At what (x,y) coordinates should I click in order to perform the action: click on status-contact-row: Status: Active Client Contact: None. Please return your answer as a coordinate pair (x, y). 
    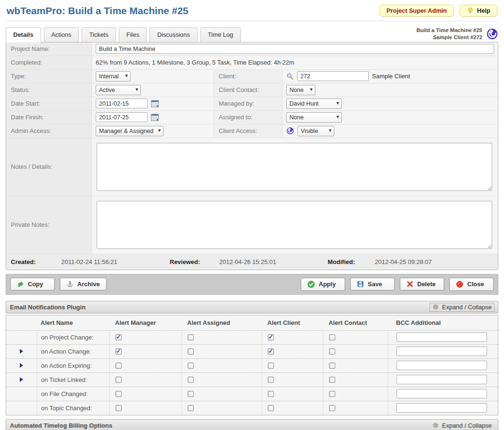
    Looking at the image, I should click on (252, 91).